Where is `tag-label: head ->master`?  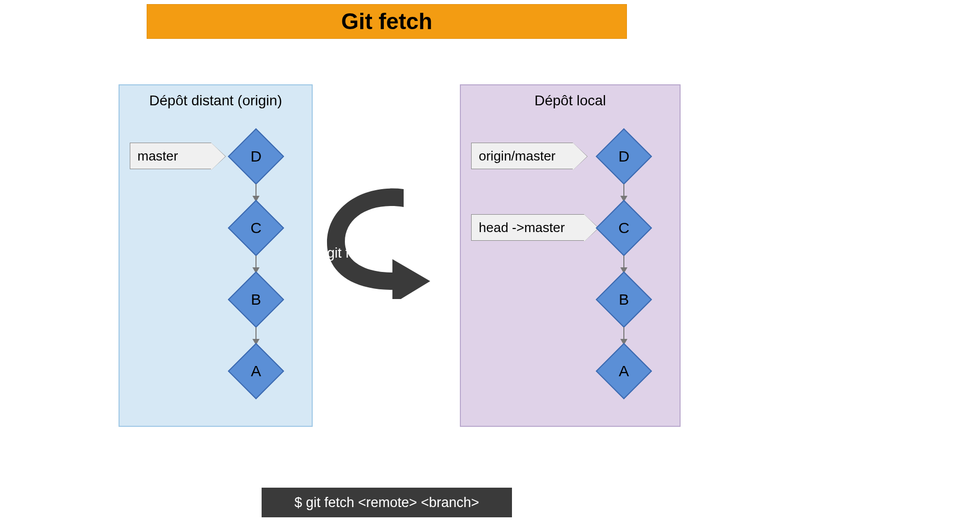
tag-label: head ->master is located at coordinates (522, 228).